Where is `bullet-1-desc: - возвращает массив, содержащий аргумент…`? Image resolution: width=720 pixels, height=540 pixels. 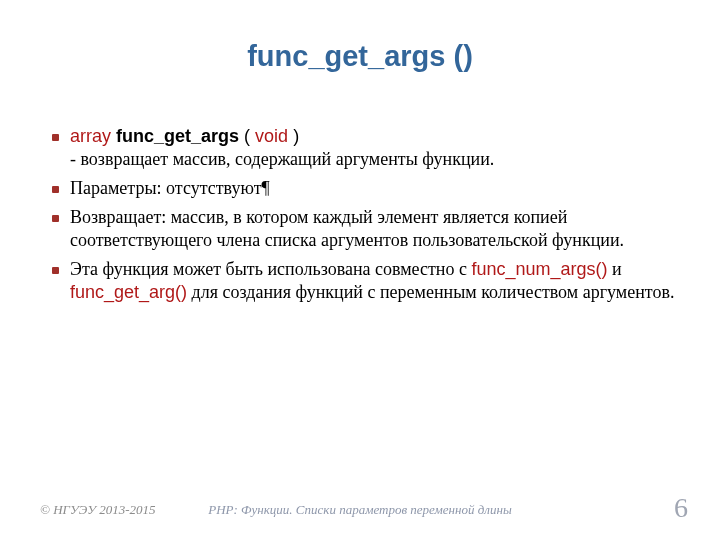 bullet-1-desc: - возвращает массив, содержащий аргумент… is located at coordinates (282, 159).